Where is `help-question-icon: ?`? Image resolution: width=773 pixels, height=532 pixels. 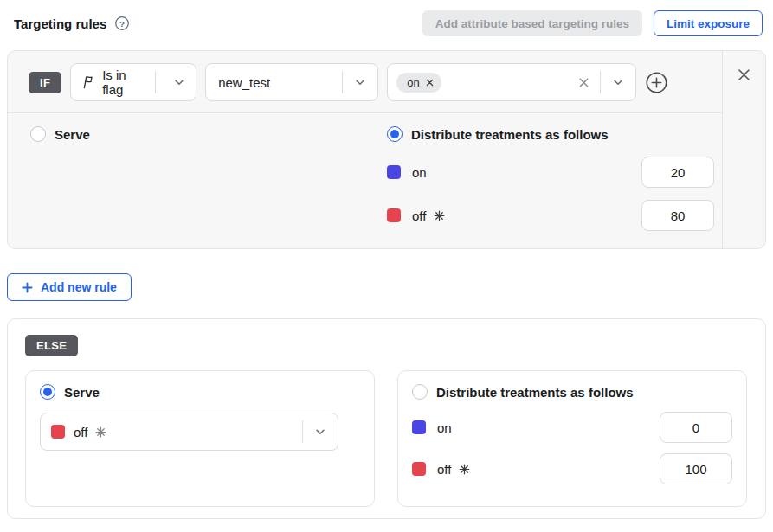
help-question-icon: ? is located at coordinates (122, 23).